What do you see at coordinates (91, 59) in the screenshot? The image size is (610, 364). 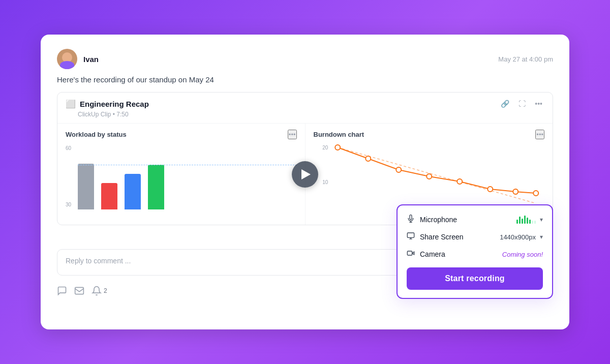 I see `author-name: Ivan` at bounding box center [91, 59].